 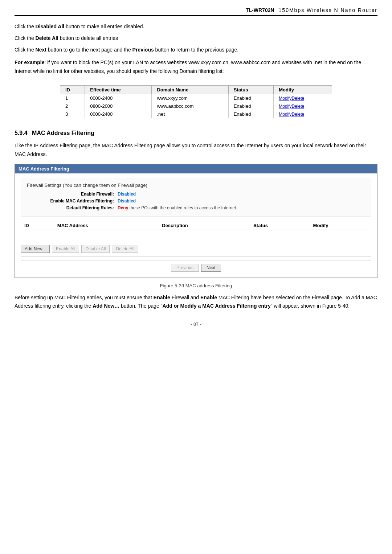 What do you see at coordinates (196, 201) in the screenshot?
I see `enable-mac-row: Enable MAC Address Filtering: Disabled` at bounding box center [196, 201].